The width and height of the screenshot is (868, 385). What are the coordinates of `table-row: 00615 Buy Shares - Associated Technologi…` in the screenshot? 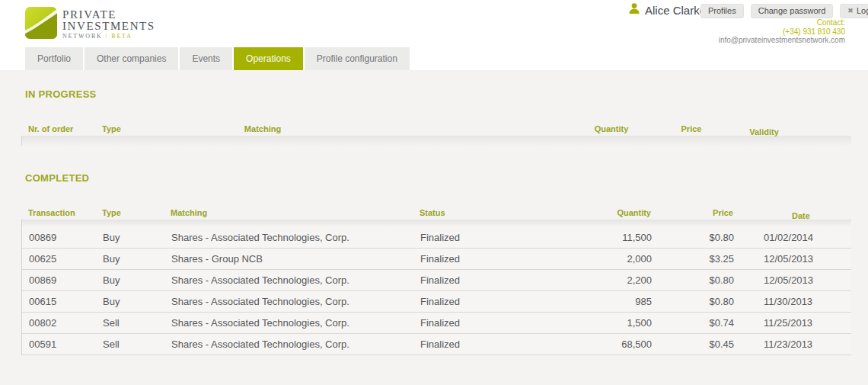 It's located at (437, 302).